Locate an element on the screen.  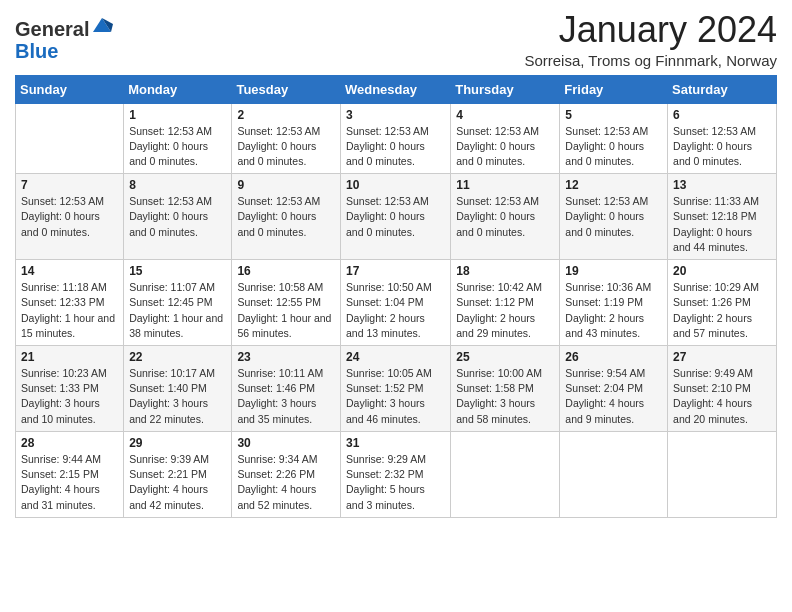
day-number: 1 is located at coordinates (178, 115).